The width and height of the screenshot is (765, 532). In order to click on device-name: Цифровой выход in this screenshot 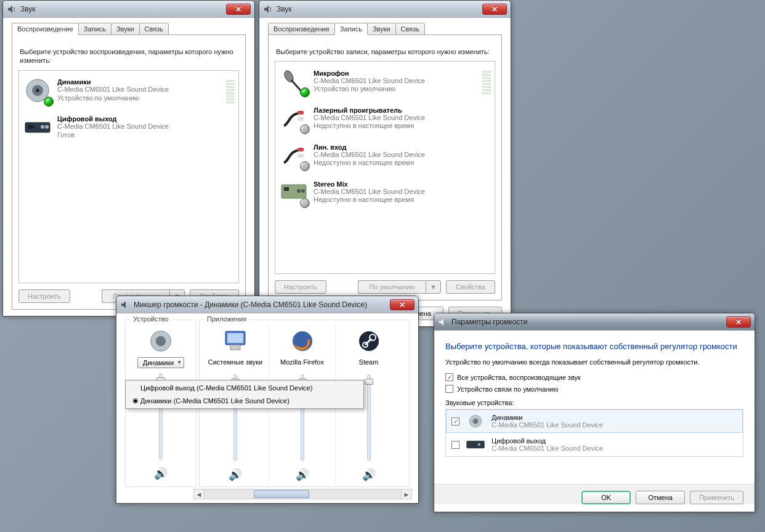, I will do `click(146, 119)`.